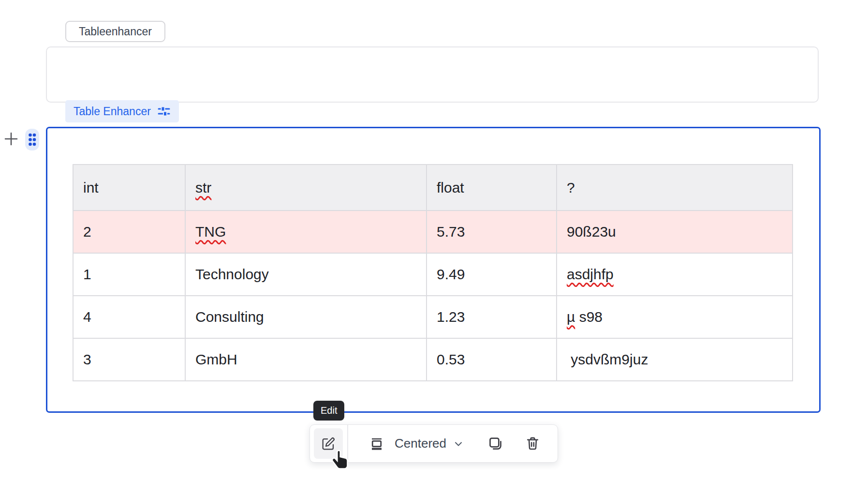 The image size is (868, 482). Describe the element at coordinates (129, 317) in the screenshot. I see `cell: 4` at that location.